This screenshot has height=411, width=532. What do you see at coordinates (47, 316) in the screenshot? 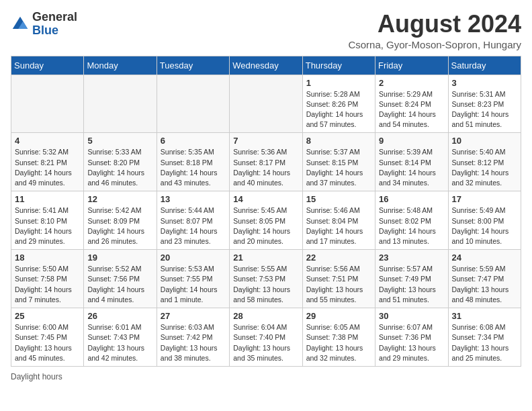
I see `day-number: 25` at bounding box center [47, 316].